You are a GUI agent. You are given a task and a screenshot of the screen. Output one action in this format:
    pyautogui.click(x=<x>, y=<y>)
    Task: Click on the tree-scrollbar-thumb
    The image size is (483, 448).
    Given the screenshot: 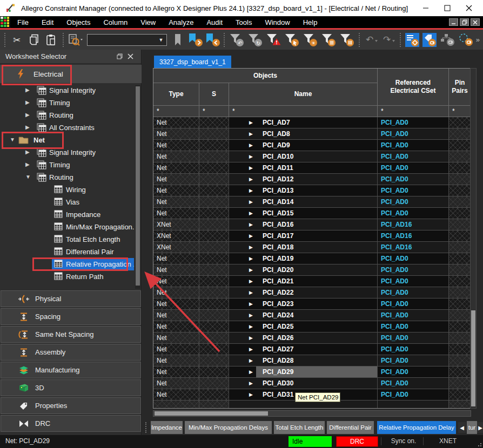 What is the action you would take?
    pyautogui.click(x=138, y=186)
    